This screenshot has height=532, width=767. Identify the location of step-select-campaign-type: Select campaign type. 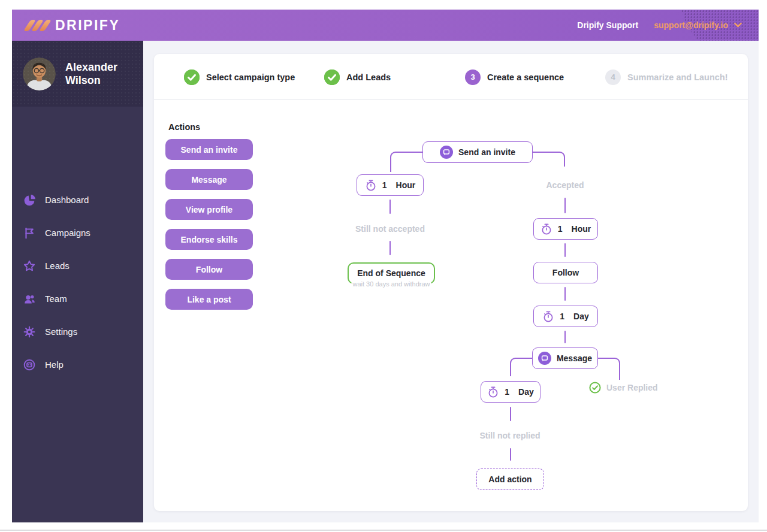
(240, 77).